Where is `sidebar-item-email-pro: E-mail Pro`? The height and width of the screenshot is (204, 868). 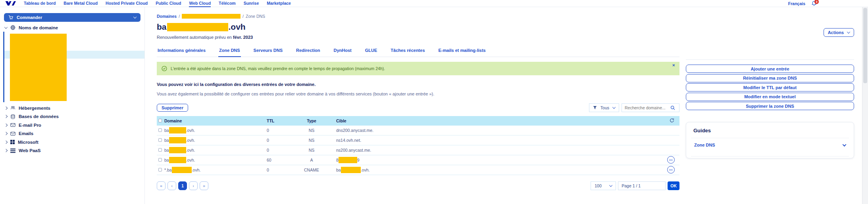 sidebar-item-email-pro: E-mail Pro is located at coordinates (72, 125).